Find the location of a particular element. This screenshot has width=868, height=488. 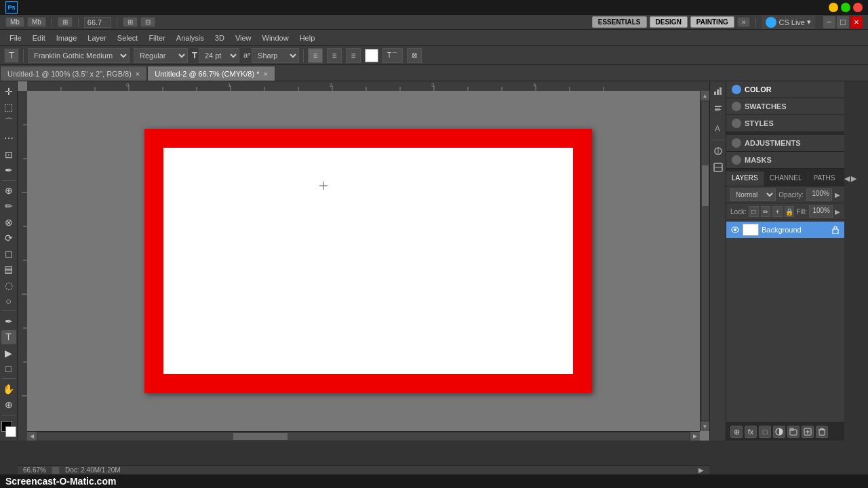

scroll-up-button: ▲ is located at coordinates (705, 96).